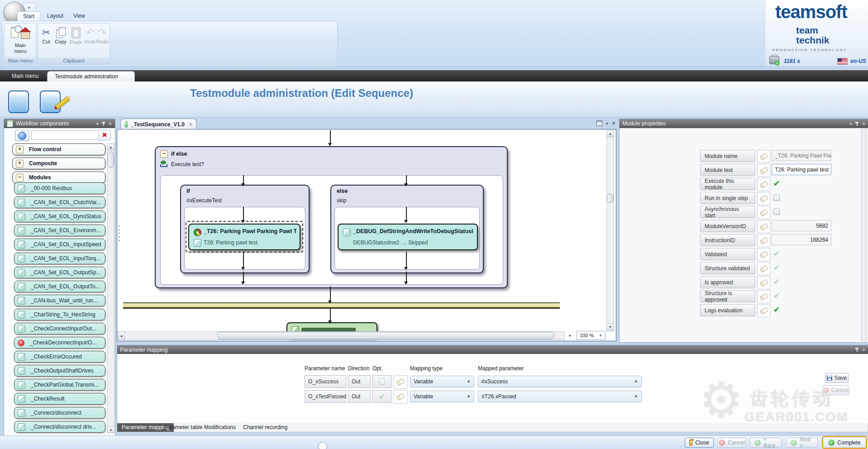 The width and height of the screenshot is (868, 449). I want to click on sidebar-module-can-set-eol-clutchvar: _CAN_Set_EOL_ClutchVar..., so click(60, 202).